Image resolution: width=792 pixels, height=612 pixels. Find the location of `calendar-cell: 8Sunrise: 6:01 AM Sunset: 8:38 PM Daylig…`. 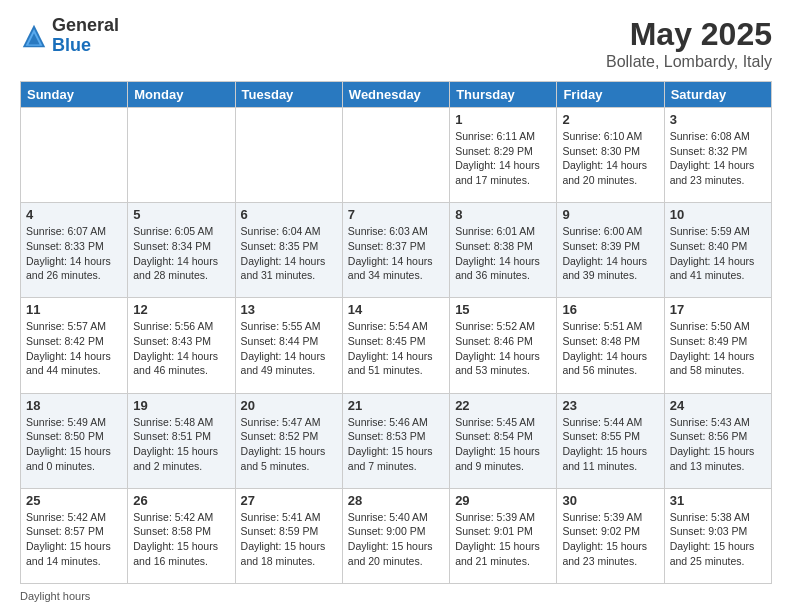

calendar-cell: 8Sunrise: 6:01 AM Sunset: 8:38 PM Daylig… is located at coordinates (504, 250).